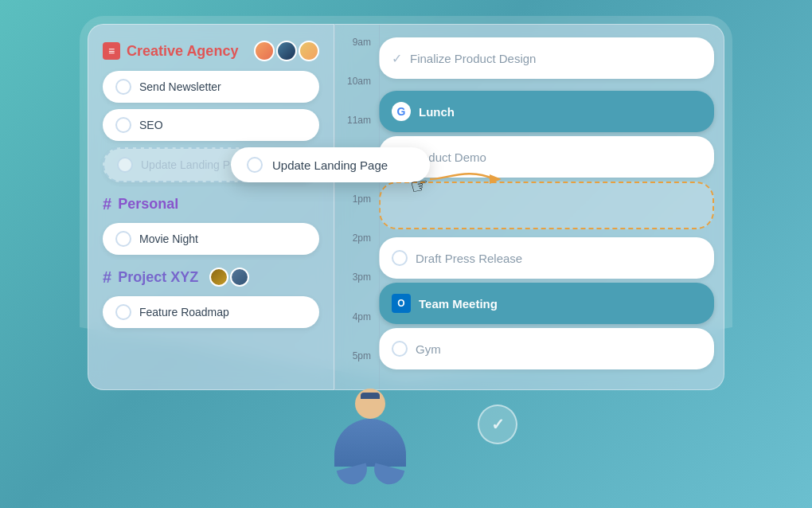  What do you see at coordinates (357, 331) in the screenshot?
I see `time-slot-4pm: 4pm` at bounding box center [357, 331].